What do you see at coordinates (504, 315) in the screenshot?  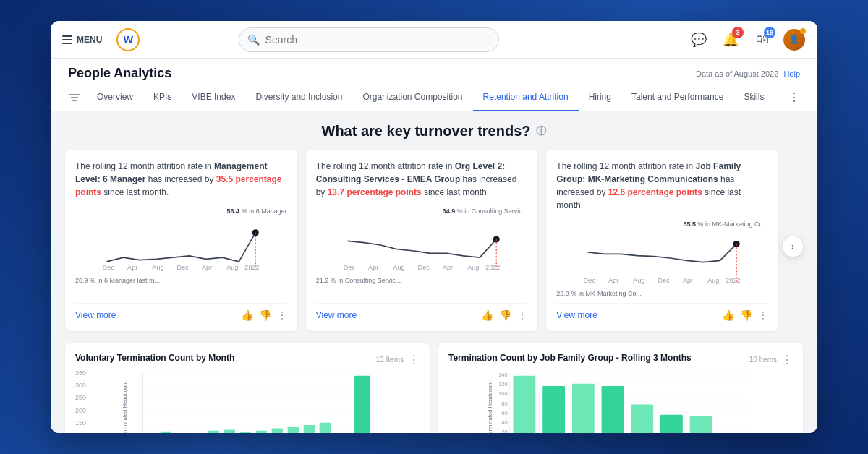 I see `card-2-actions: 👍 👎 ⋮` at bounding box center [504, 315].